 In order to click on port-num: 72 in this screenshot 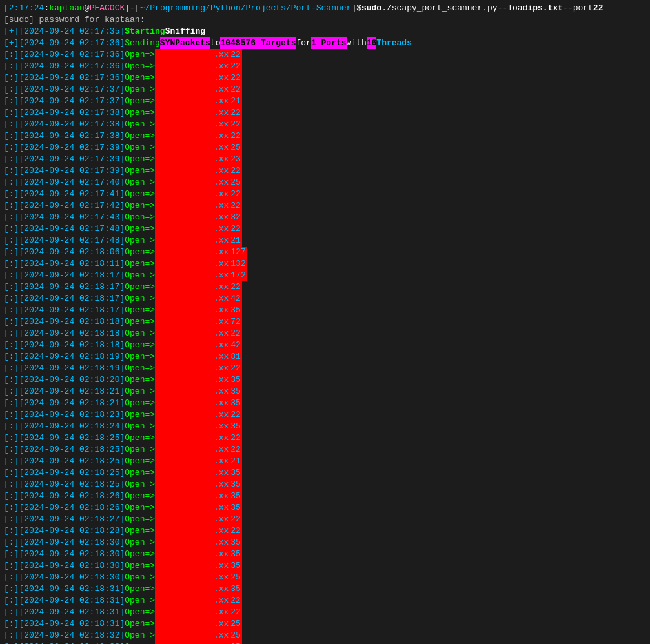, I will do `click(236, 322)`.